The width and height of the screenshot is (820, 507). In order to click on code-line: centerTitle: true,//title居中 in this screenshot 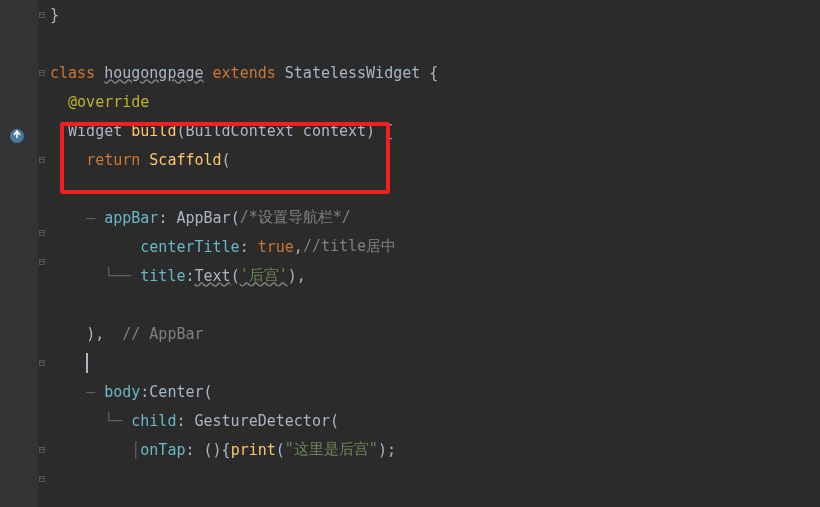, I will do `click(435, 246)`.